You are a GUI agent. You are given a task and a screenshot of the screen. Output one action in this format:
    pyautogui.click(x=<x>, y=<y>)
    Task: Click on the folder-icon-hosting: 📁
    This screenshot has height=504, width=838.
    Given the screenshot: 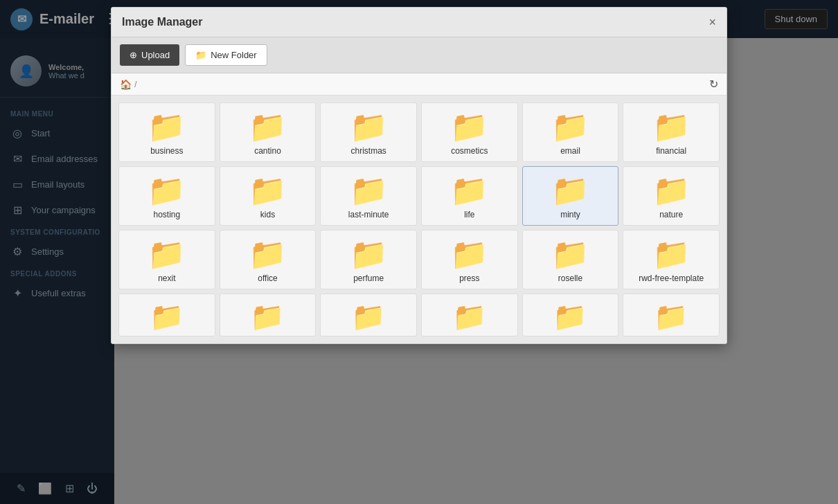 What is the action you would take?
    pyautogui.click(x=166, y=190)
    